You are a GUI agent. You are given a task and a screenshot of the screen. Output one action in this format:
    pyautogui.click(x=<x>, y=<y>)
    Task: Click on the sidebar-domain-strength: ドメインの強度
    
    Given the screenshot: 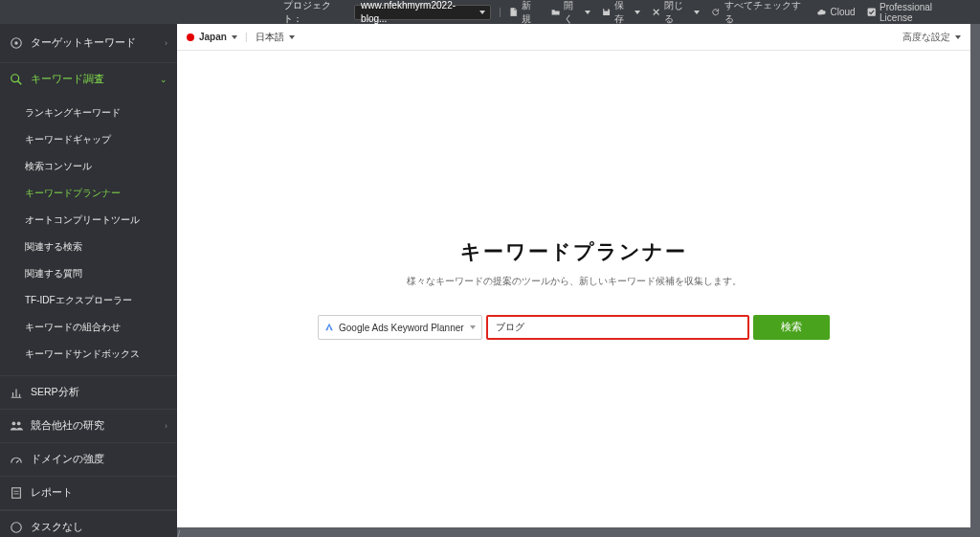 What is the action you would take?
    pyautogui.click(x=88, y=459)
    